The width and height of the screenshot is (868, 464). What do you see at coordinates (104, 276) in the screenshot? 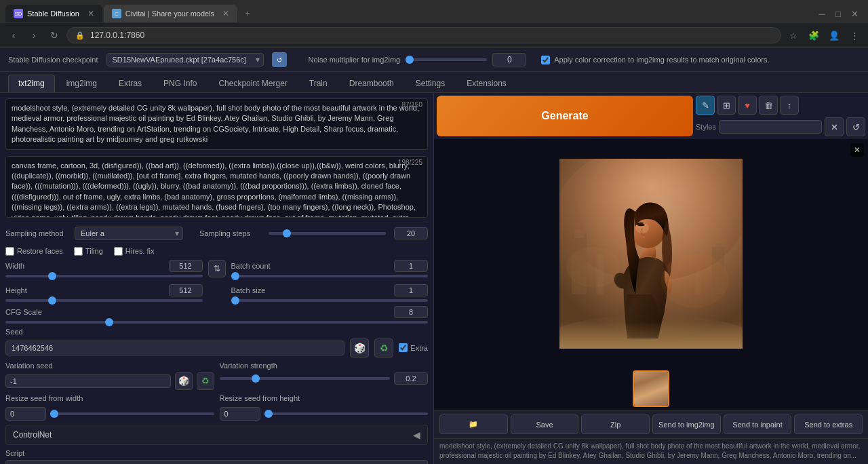
I see `width-slider` at bounding box center [104, 276].